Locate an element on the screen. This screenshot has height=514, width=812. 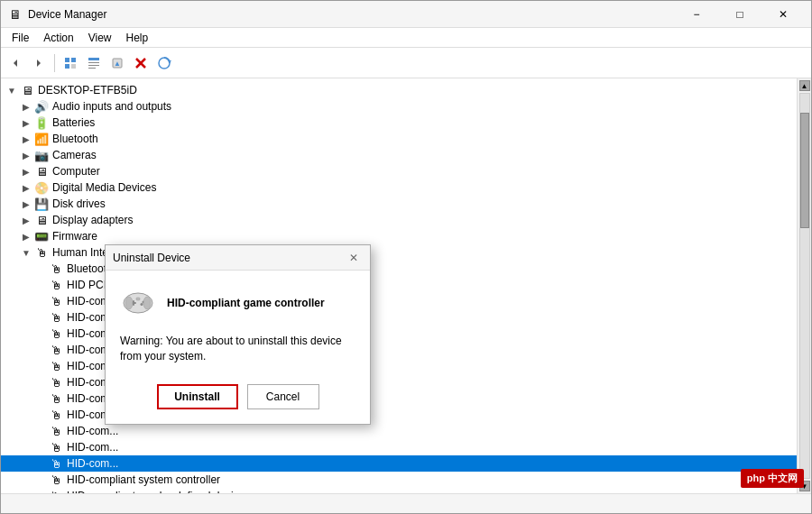
uninstall-confirm-button: Uninstall is located at coordinates (198, 397).